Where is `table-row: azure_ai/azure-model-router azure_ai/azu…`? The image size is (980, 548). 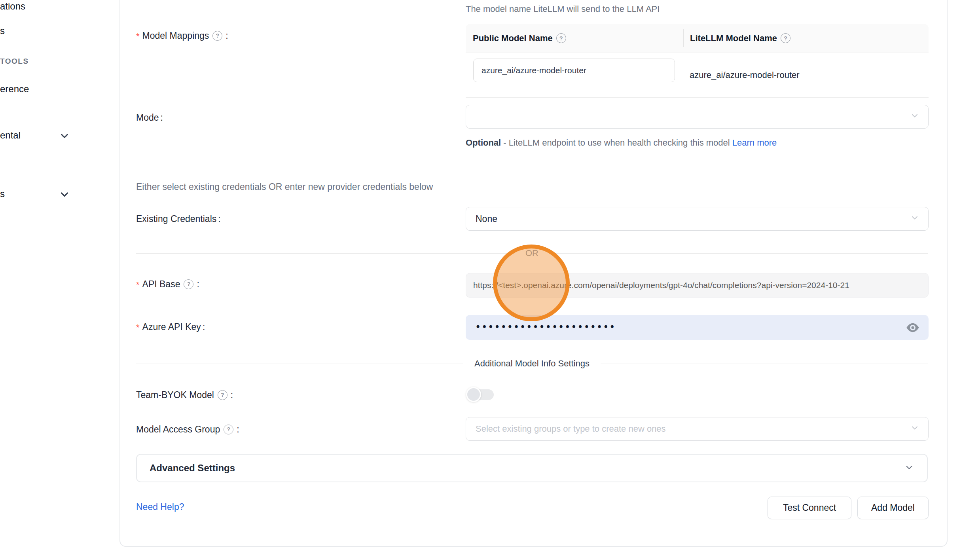
table-row: azure_ai/azure-model-router azure_ai/azu… is located at coordinates (697, 75).